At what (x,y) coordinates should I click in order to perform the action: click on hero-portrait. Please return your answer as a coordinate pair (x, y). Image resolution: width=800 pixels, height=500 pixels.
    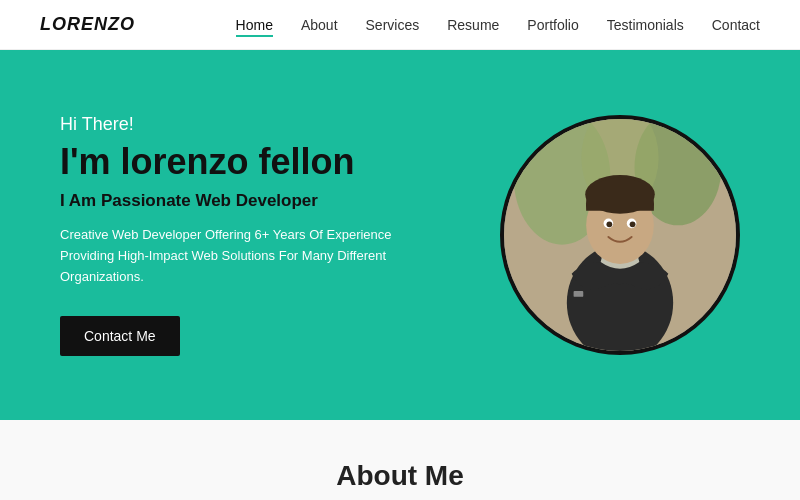
    Looking at the image, I should click on (620, 235).